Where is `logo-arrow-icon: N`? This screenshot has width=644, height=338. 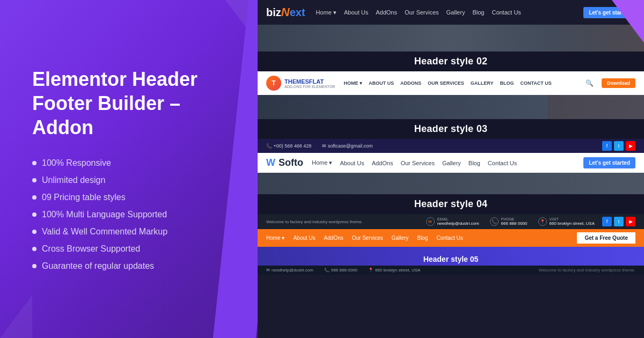
logo-arrow-icon: N is located at coordinates (286, 12).